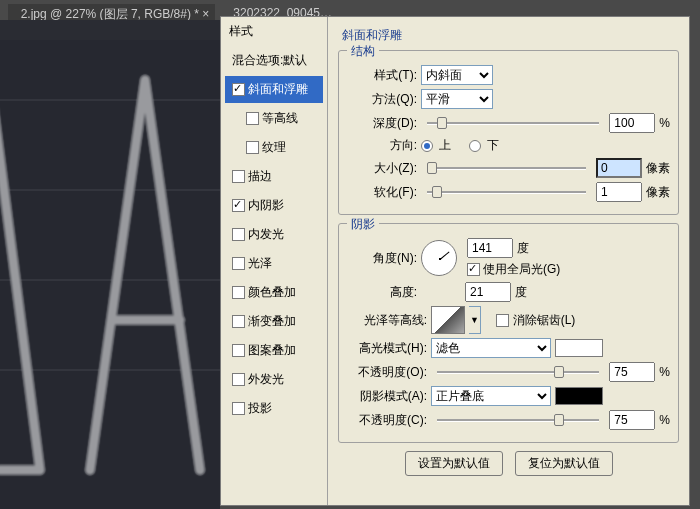 This screenshot has width=700, height=509. I want to click on technique-label: 方法(Q):, so click(382, 100).